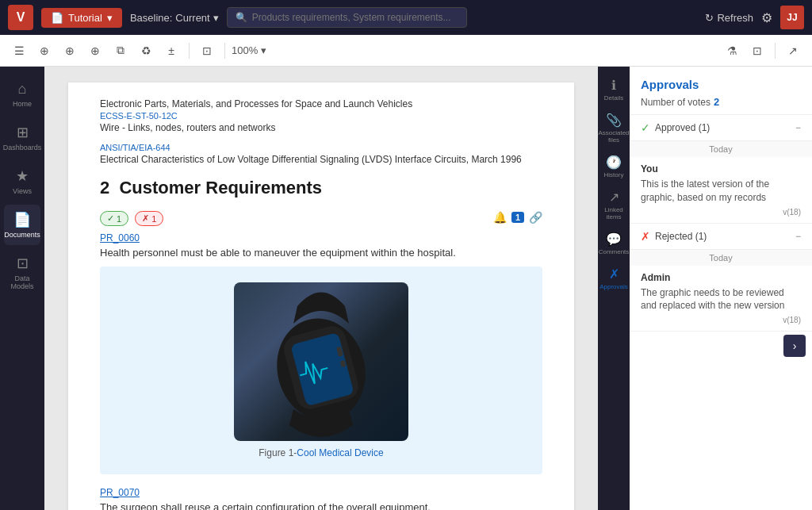  Describe the element at coordinates (721, 102) in the screenshot. I see `votes-row: Number of votes 2` at that location.